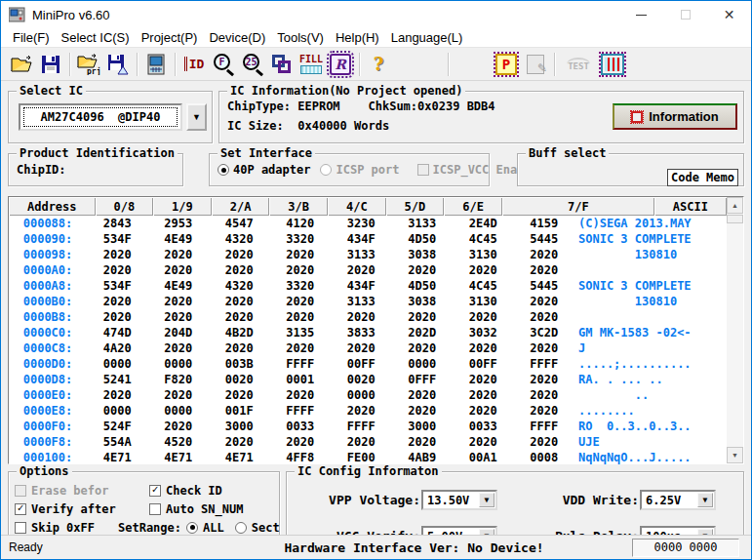  Describe the element at coordinates (117, 239) in the screenshot. I see `hex-cell: 534F` at that location.